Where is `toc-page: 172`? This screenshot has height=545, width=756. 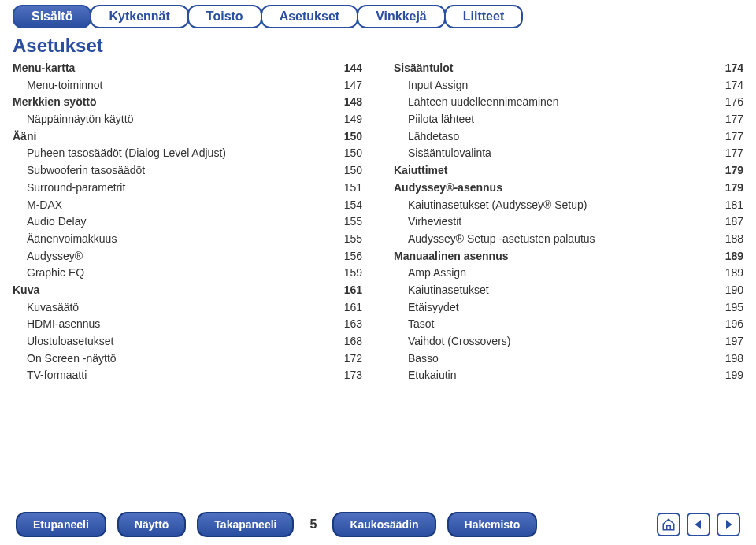 toc-page: 172 is located at coordinates (351, 359).